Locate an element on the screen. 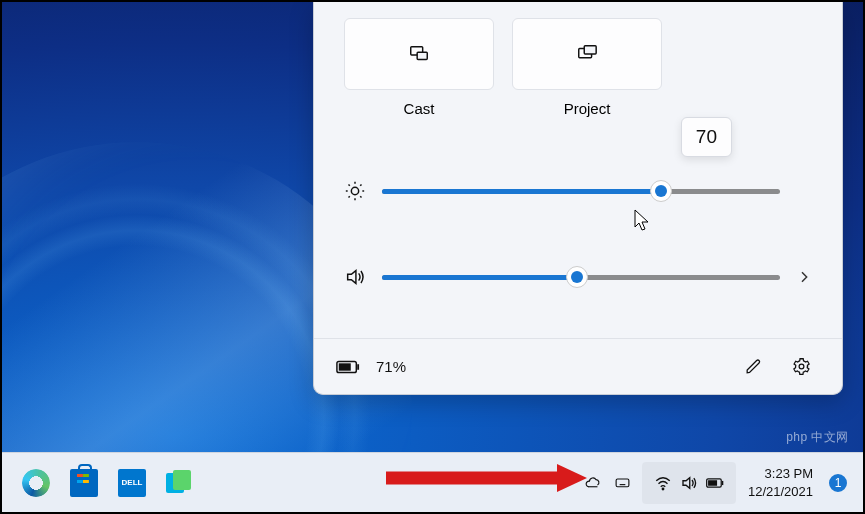 This screenshot has height=514, width=865. mouse-cursor is located at coordinates (642, 221).